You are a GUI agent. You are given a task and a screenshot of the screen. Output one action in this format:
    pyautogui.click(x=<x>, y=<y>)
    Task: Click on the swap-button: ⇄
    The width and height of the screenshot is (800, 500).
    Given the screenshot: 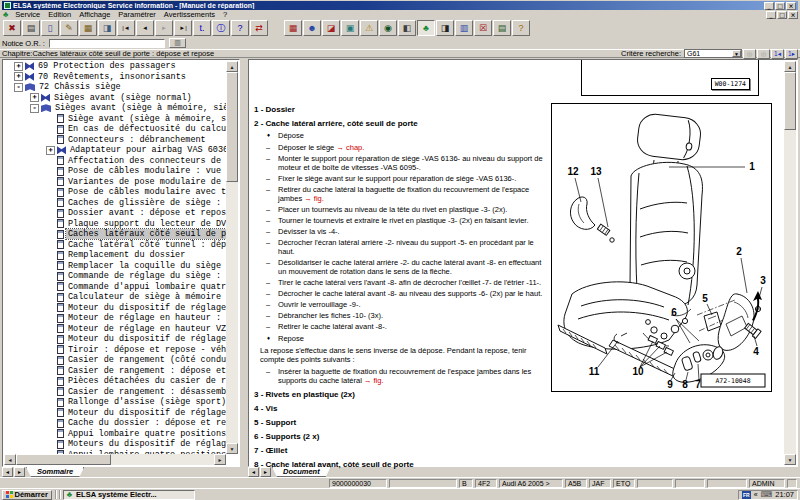 What is the action you would take?
    pyautogui.click(x=259, y=28)
    